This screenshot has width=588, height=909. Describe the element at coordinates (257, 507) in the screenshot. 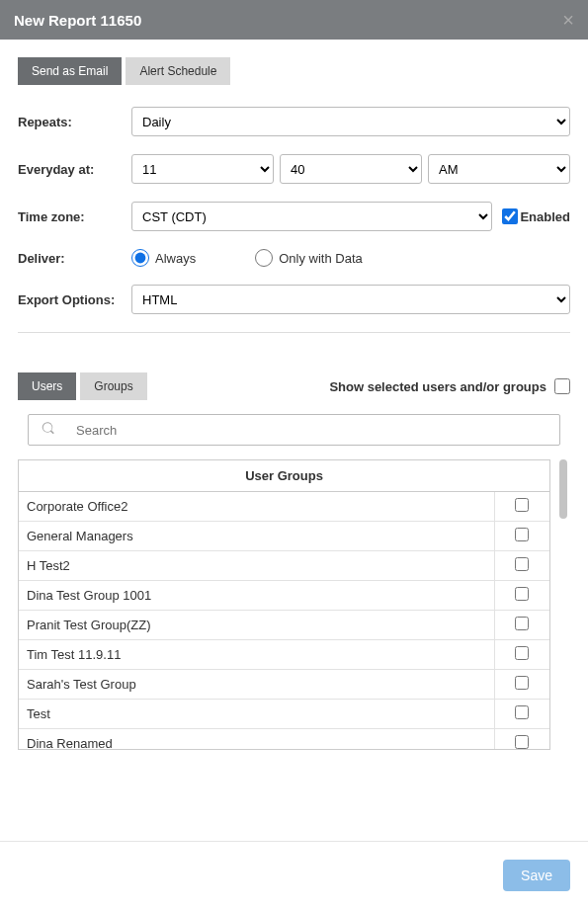

I see `group-name: Corporate Office2` at that location.